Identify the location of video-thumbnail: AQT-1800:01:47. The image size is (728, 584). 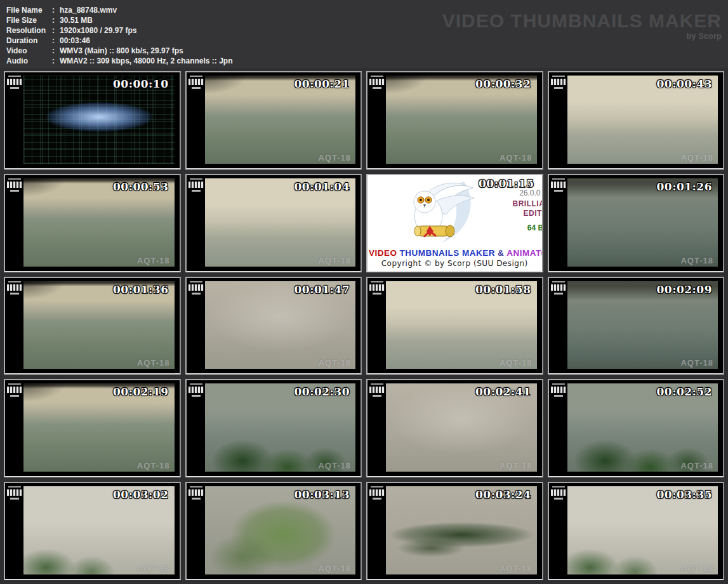
(274, 326).